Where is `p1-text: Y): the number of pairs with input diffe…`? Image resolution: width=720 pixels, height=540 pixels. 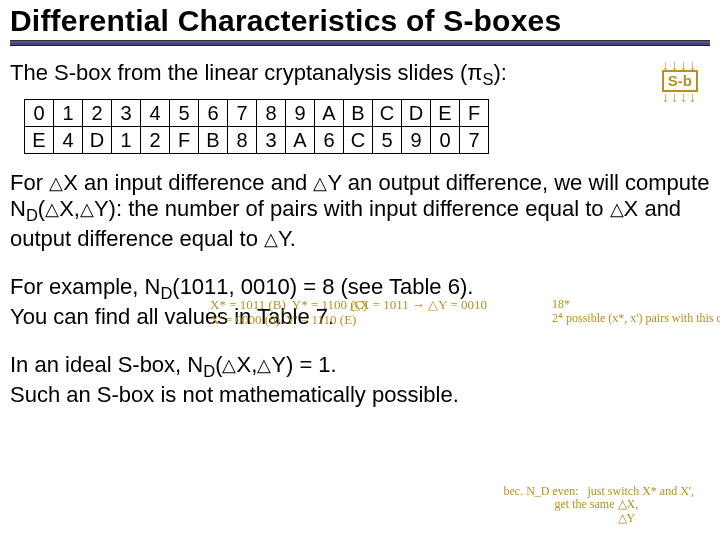
p1-text: Y): the number of pairs with input diffe… is located at coordinates (352, 208).